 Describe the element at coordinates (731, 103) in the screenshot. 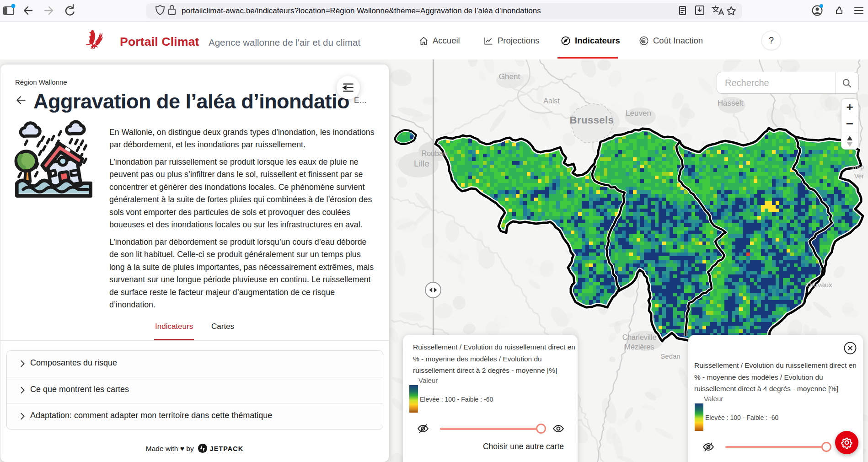

I see `svg-text: Hasselt` at that location.